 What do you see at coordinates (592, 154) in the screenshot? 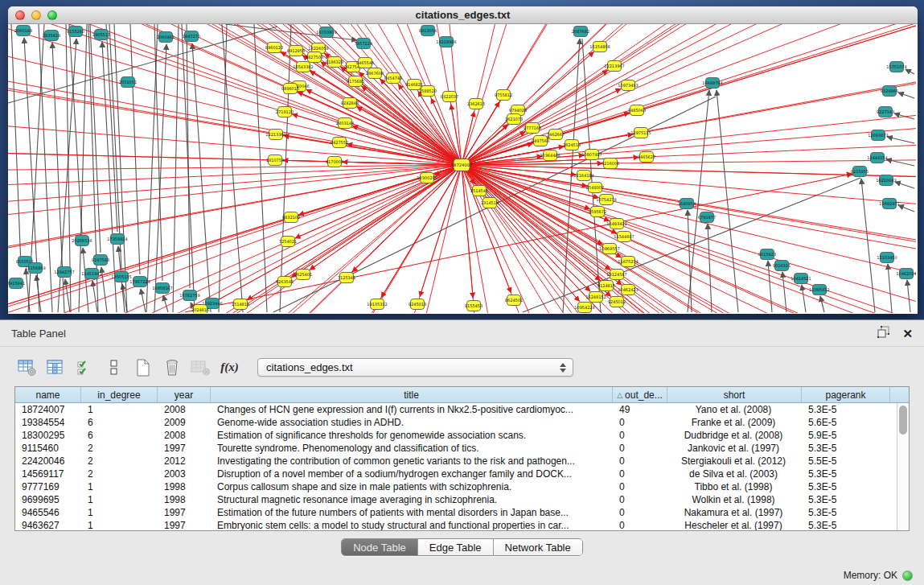
I see `network-node: 10807487` at bounding box center [592, 154].